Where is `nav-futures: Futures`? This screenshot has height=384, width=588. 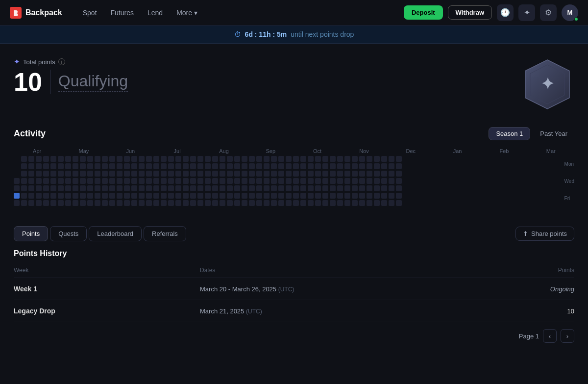
nav-futures: Futures is located at coordinates (122, 13).